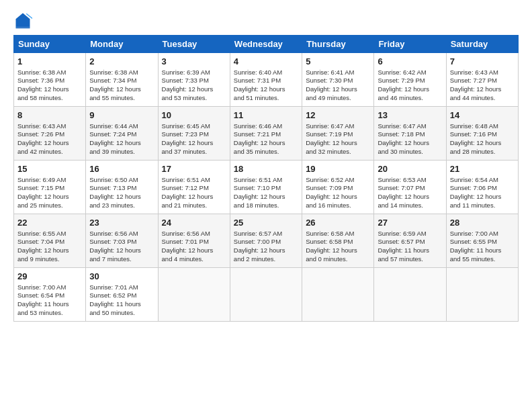 Image resolution: width=532 pixels, height=411 pixels. What do you see at coordinates (50, 44) in the screenshot?
I see `weekday-sunday: Sunday` at bounding box center [50, 44].